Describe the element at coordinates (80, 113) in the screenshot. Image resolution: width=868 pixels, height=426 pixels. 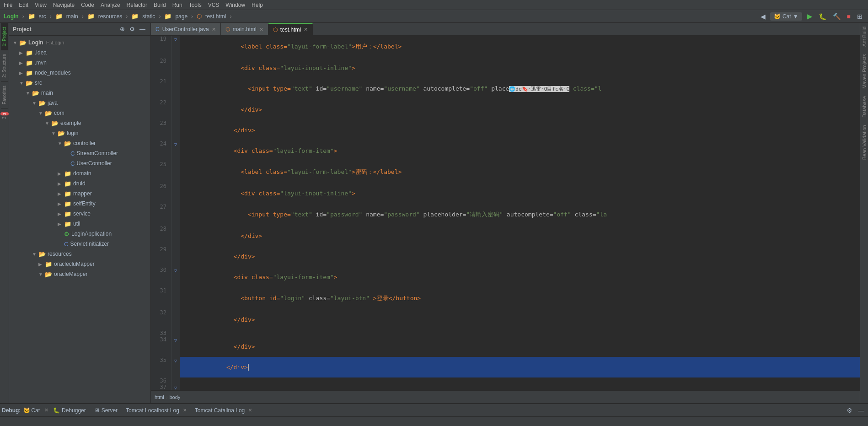
I see `tree-item-com: ▼ 📂 com` at that location.